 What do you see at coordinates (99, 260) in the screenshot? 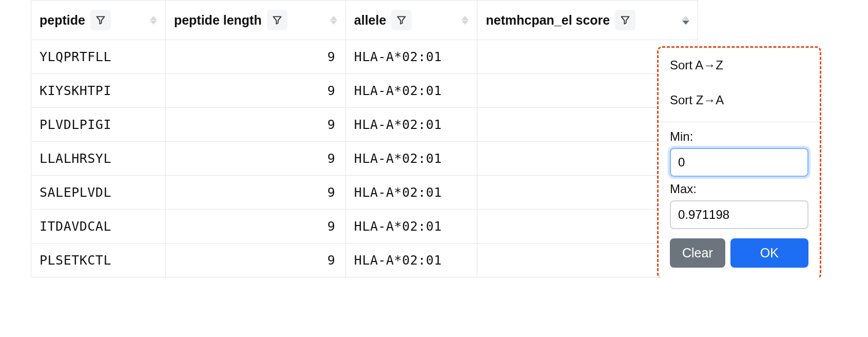
I see `cell-peptide: PLSETKCTL` at bounding box center [99, 260].